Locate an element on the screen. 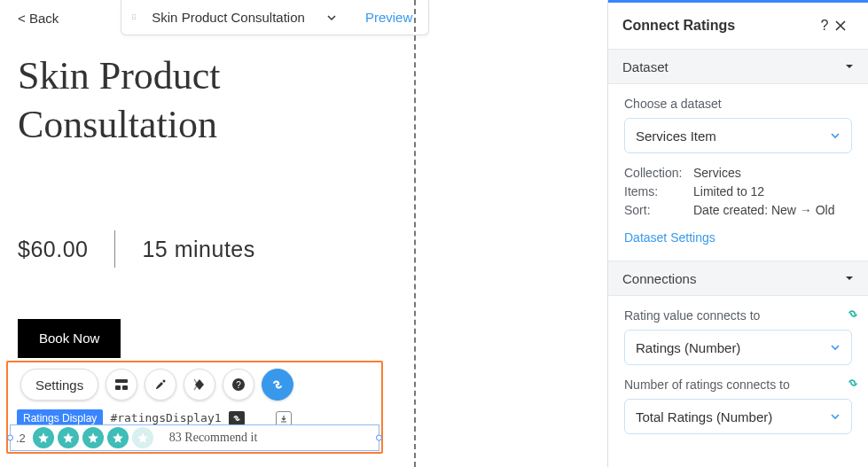 Image resolution: width=868 pixels, height=467 pixels. duration-value: 15 minutes is located at coordinates (199, 250).